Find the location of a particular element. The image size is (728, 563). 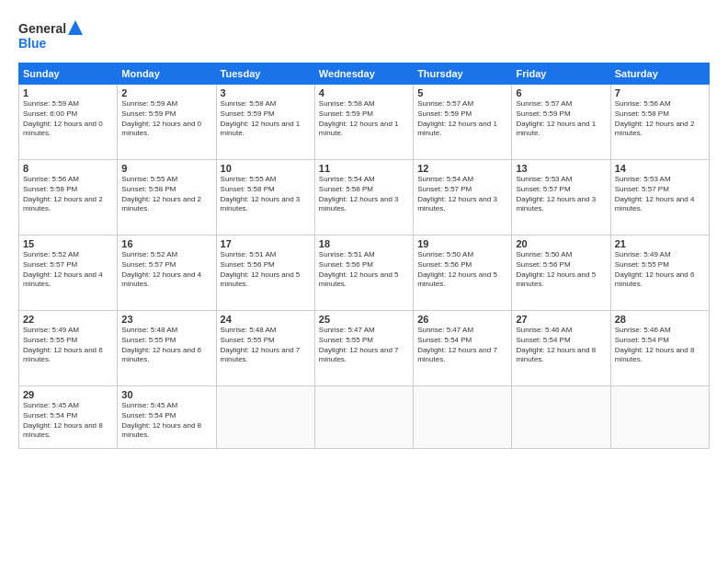

day-info: Sunrise: 5:47 AMSunset: 5:55 PMDaylight:… is located at coordinates (364, 346).